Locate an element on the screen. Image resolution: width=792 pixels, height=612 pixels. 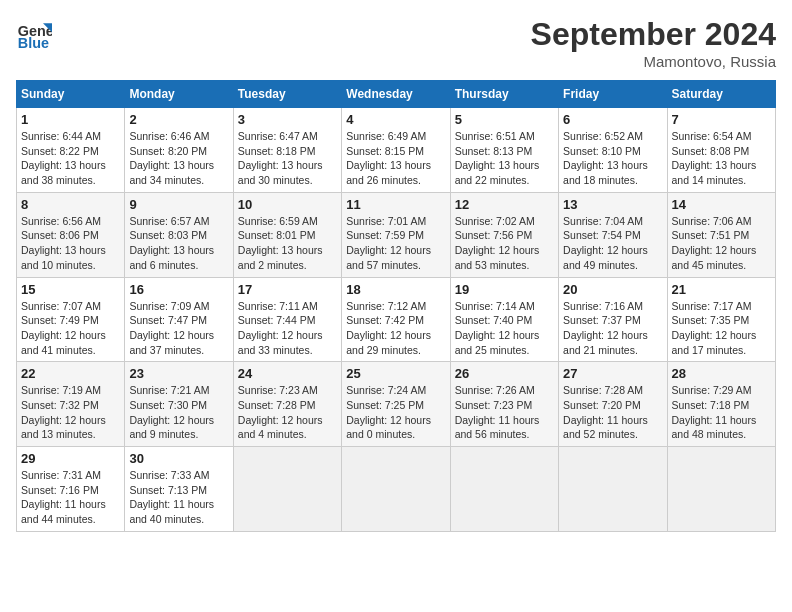
day-number: 5 is located at coordinates (504, 120).